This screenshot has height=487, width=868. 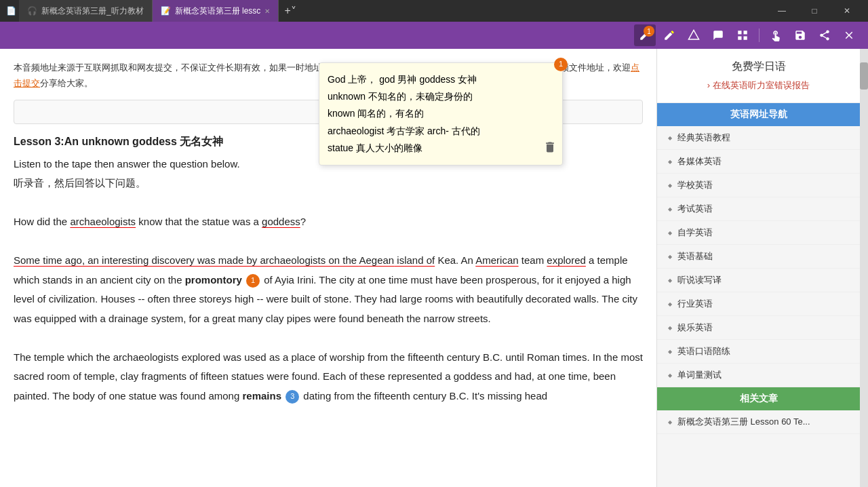 I want to click on sidebar-related-section: 相关文章 新概念英语第三册 Lesson 60 Te..., so click(x=758, y=411).